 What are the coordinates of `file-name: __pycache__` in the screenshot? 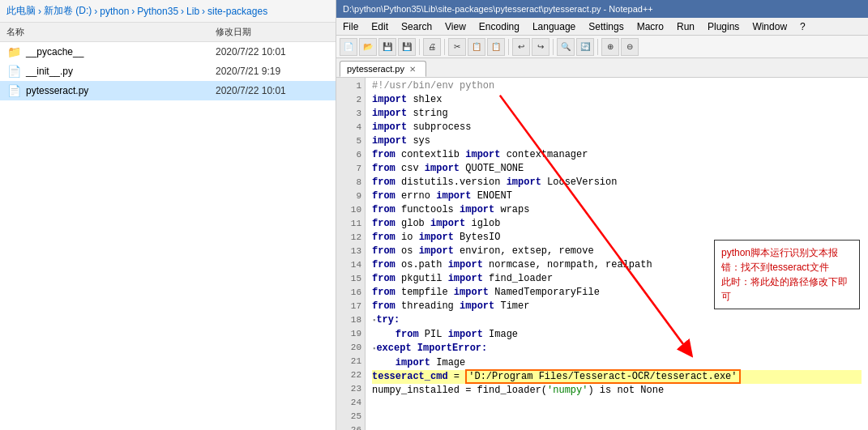 It's located at (121, 52).